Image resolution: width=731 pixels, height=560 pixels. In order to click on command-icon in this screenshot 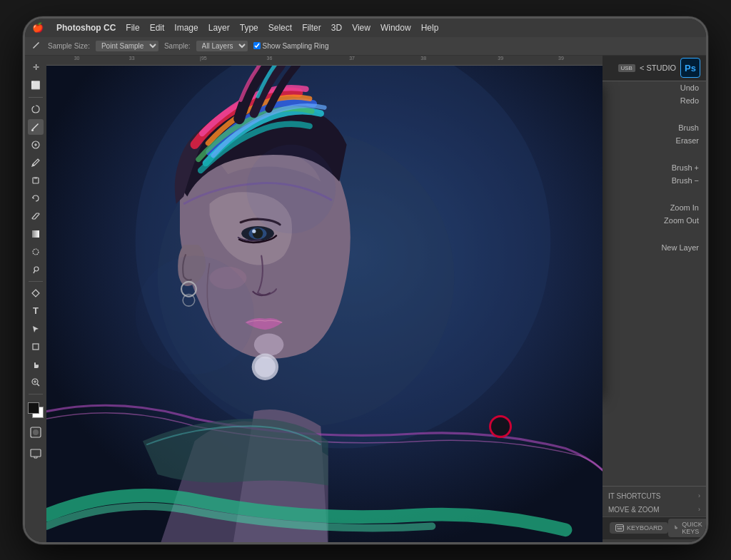, I will do `click(677, 528)`.